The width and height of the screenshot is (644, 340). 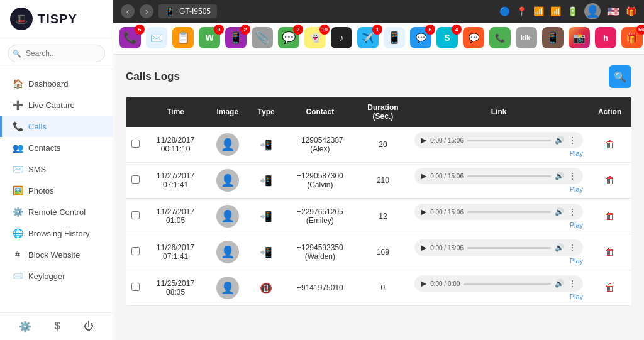 What do you see at coordinates (421, 38) in the screenshot?
I see `app-icon-fb-messenger: 💬 5` at bounding box center [421, 38].